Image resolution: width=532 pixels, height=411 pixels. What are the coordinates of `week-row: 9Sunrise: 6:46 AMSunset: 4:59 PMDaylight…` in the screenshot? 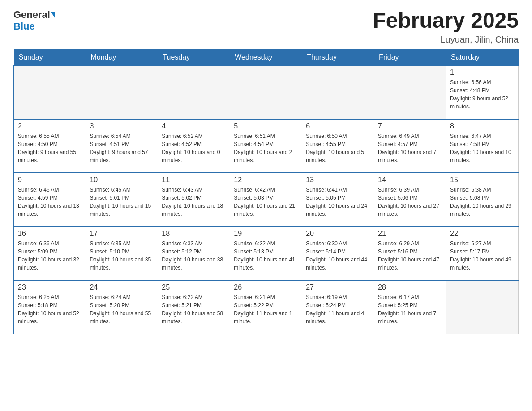 It's located at (266, 200).